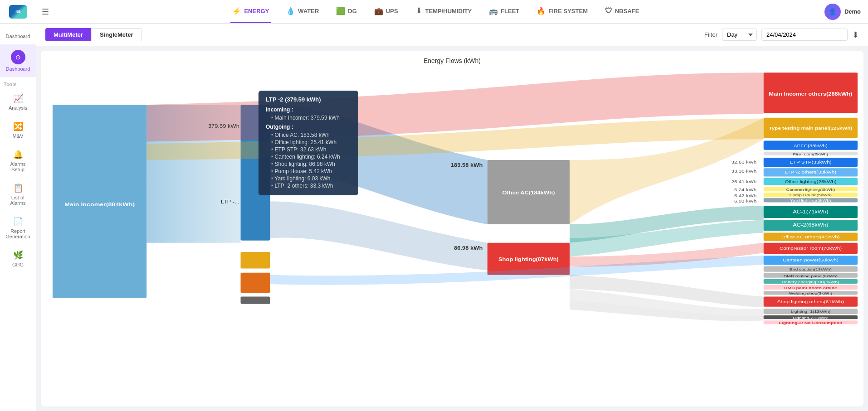  Describe the element at coordinates (811, 146) in the screenshot. I see `apfc-label: APFC(38kWh)` at that location.